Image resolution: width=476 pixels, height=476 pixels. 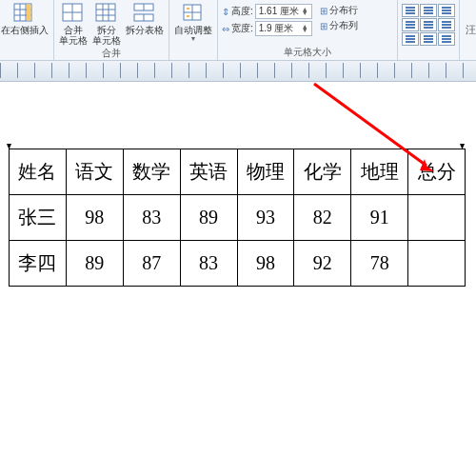 I want to click on height-input: 1.61 厘米▲▼, so click(x=284, y=11).